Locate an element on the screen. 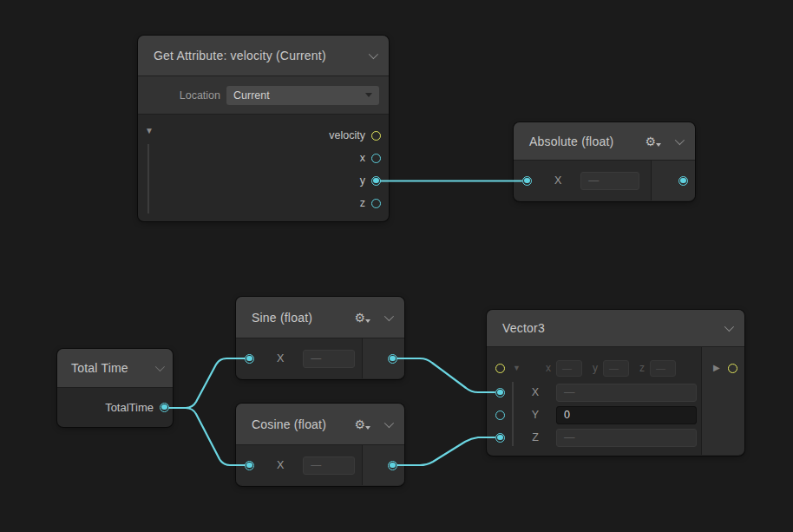 This screenshot has width=793, height=532. node-sine-body: X — is located at coordinates (320, 358).